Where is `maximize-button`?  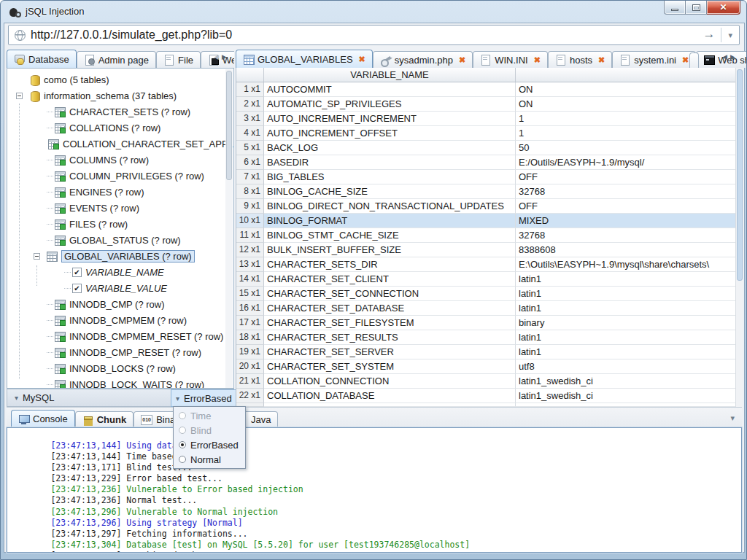 maximize-button is located at coordinates (696, 7).